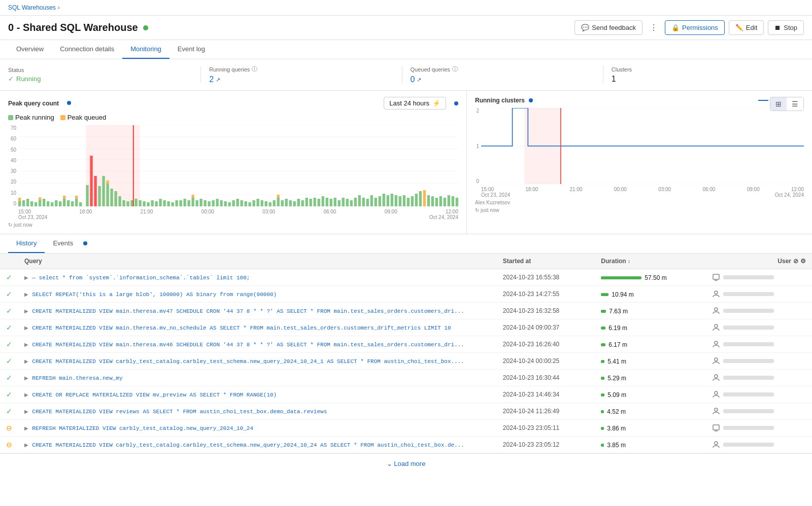 The image size is (812, 506). What do you see at coordinates (796, 261) in the screenshot?
I see `filter-icon: ⊘` at bounding box center [796, 261].